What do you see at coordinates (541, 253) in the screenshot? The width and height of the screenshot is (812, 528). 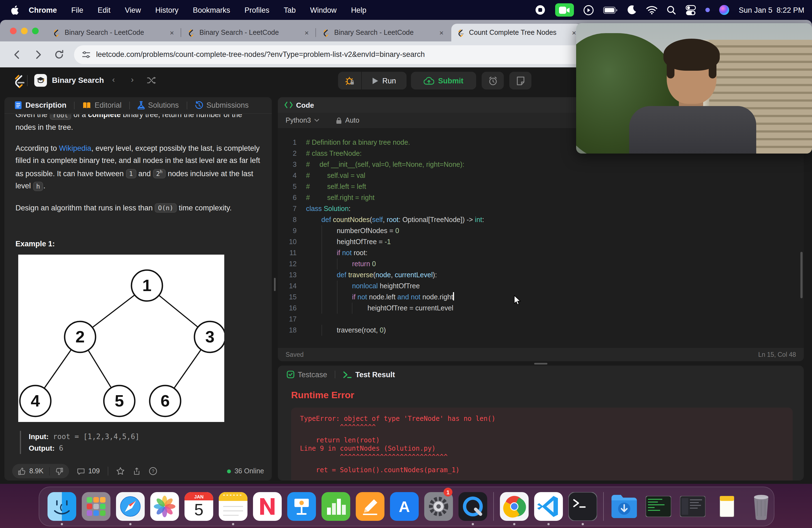 I see `code-line-11: 11if not root:` at bounding box center [541, 253].